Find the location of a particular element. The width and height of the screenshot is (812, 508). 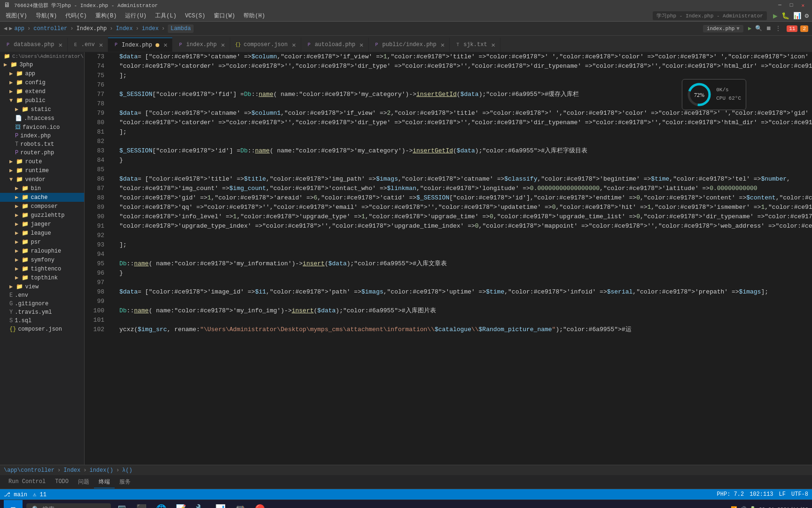

maximize-button: □ is located at coordinates (791, 6).